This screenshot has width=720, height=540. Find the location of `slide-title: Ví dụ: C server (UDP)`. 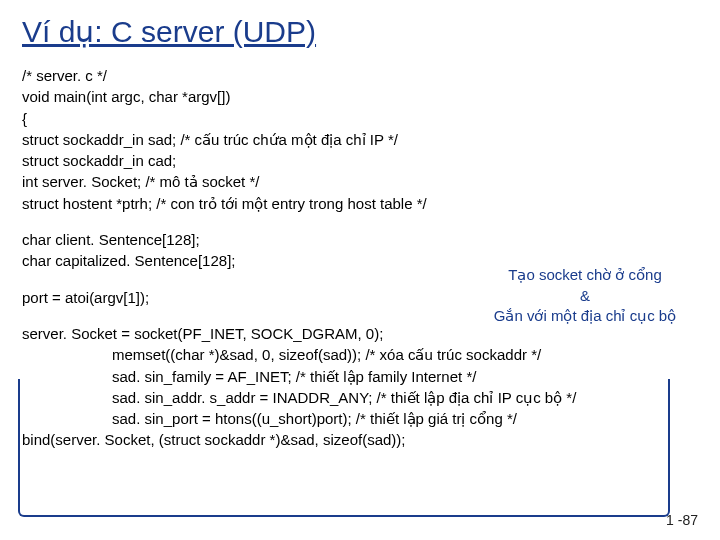

slide-title: Ví dụ: C server (UDP) is located at coordinates (360, 32).